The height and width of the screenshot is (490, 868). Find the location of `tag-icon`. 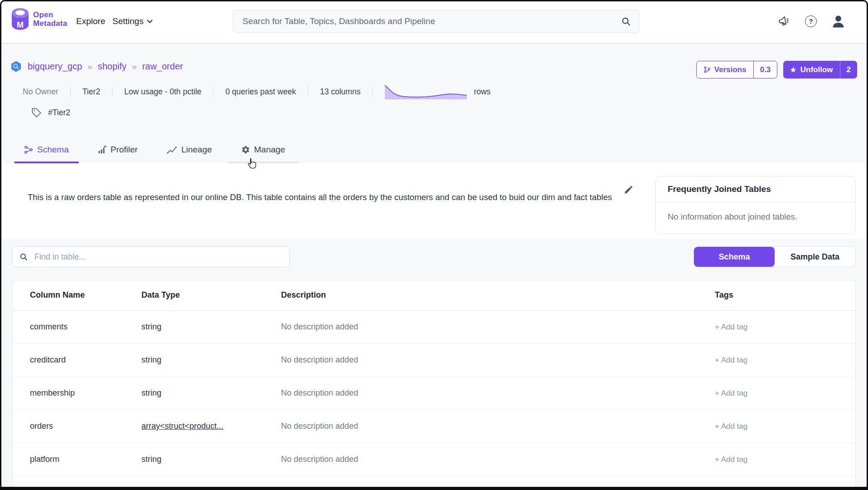

tag-icon is located at coordinates (36, 113).